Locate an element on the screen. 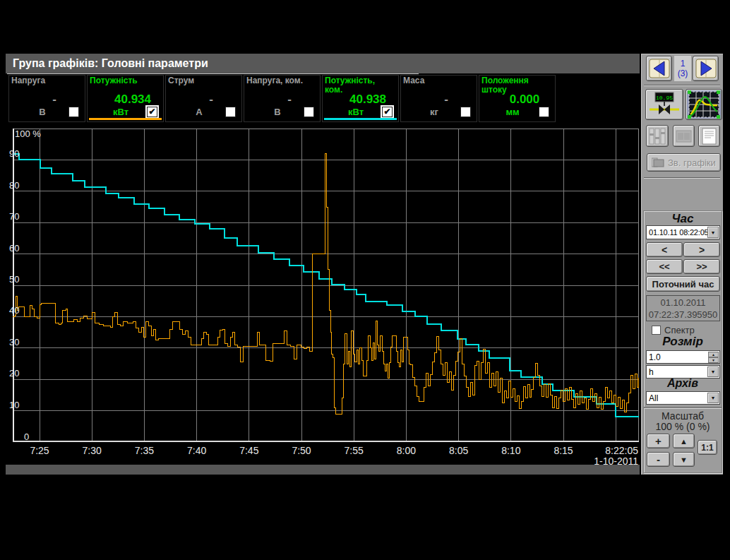  size-spinner: 1.0 ▲▼ is located at coordinates (683, 357).